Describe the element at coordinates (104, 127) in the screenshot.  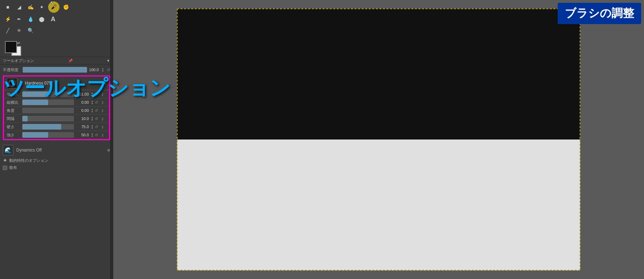
I see `param-link-4: ⚷` at that location.